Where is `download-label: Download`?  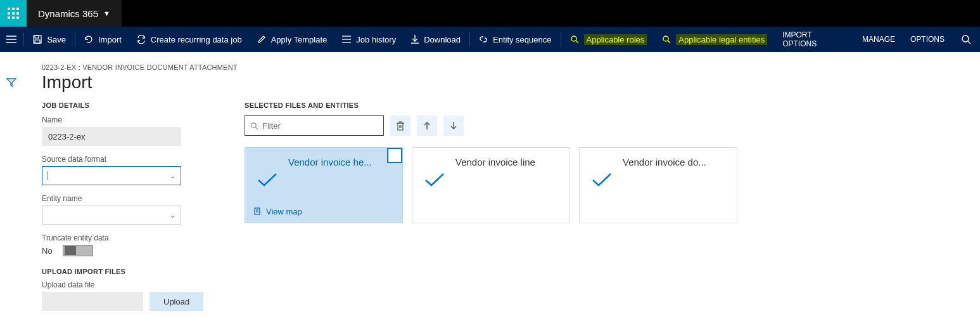
download-label: Download is located at coordinates (442, 39).